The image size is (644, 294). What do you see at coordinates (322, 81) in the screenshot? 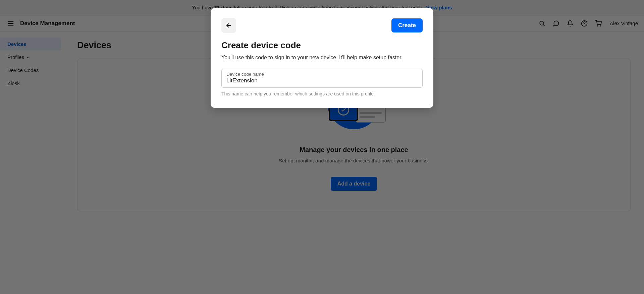
I see `device-code-name-input` at bounding box center [322, 81].